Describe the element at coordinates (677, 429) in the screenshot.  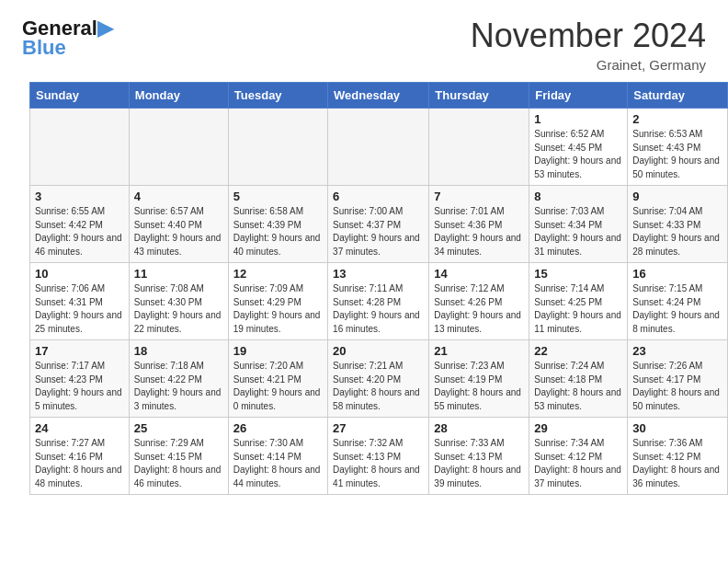
I see `day-number: 30` at that location.